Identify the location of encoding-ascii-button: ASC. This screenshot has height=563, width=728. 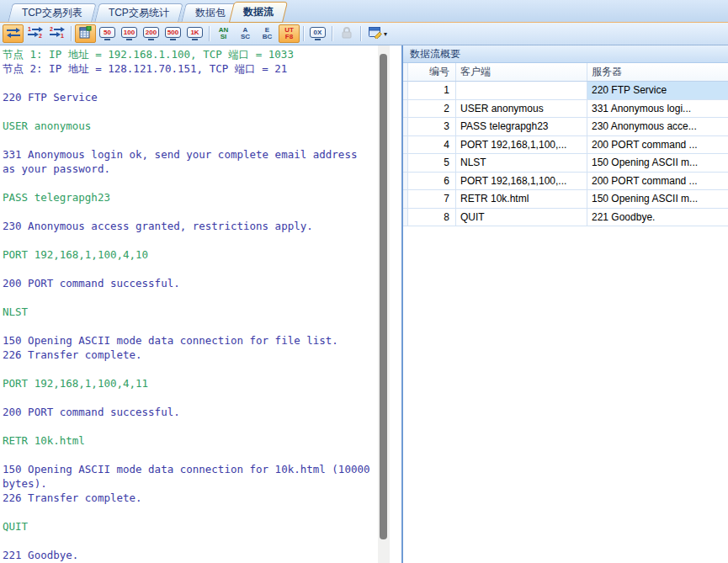
(246, 34).